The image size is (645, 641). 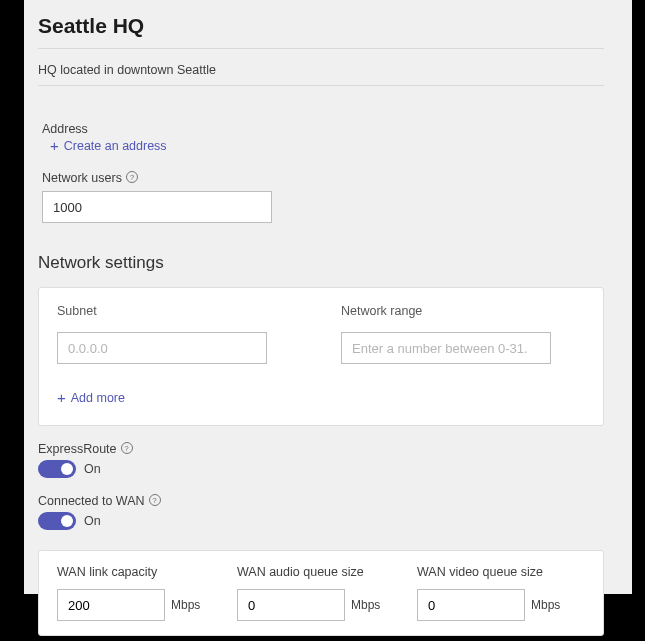 I want to click on wan-video-queue-field: WAN video queue size Mbps, so click(x=501, y=593).